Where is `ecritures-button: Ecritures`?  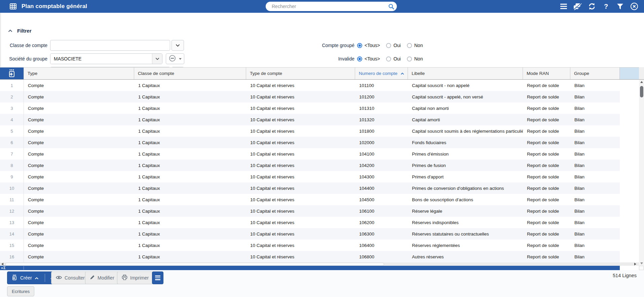 ecritures-button: Ecritures is located at coordinates (21, 291).